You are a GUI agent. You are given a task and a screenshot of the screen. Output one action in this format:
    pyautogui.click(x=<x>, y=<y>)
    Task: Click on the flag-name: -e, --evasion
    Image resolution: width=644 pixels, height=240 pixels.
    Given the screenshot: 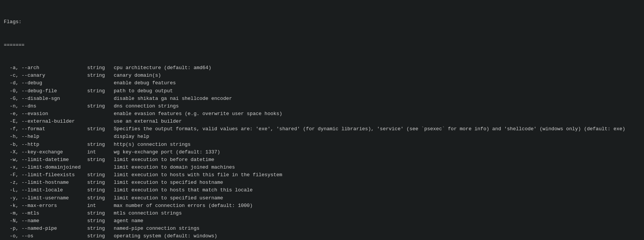 What is the action you would take?
    pyautogui.click(x=45, y=114)
    